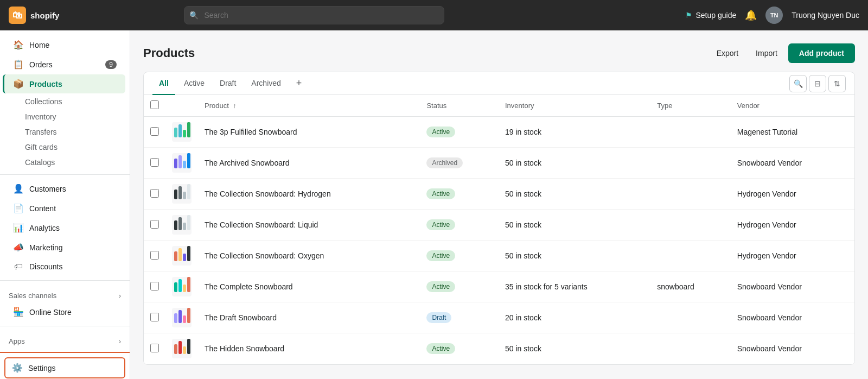 The image size is (868, 379). I want to click on product-name: The Archived Snowboard, so click(247, 163).